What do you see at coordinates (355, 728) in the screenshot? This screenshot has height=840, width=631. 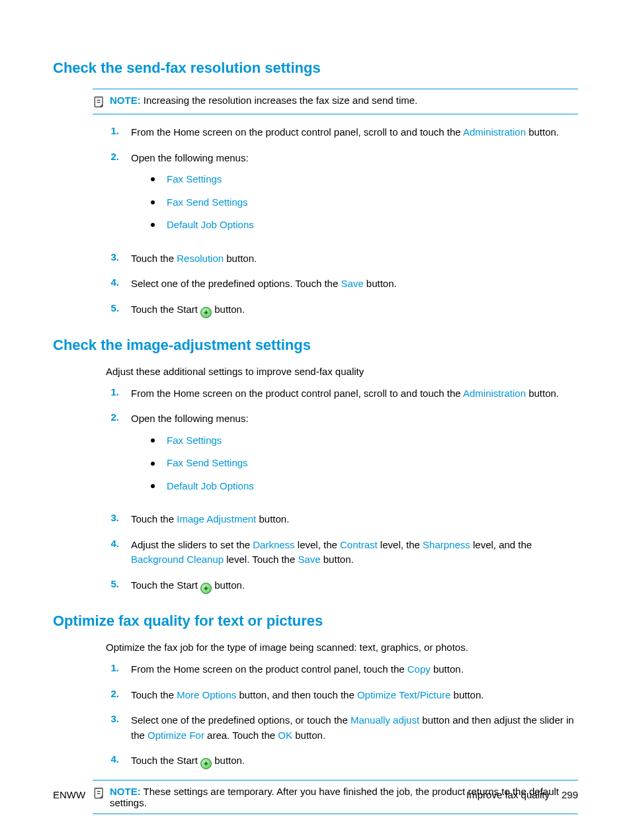 I see `step-body: Select one of the predefined options, or…` at bounding box center [355, 728].